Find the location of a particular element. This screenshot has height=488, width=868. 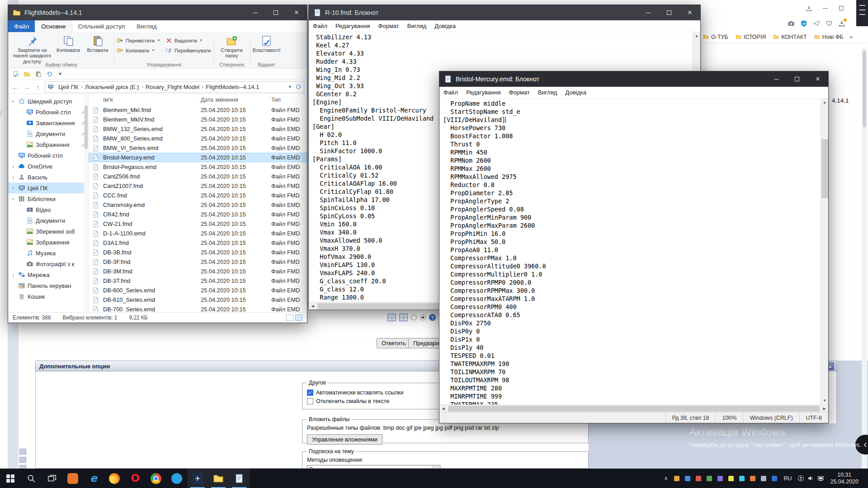

file-row: DB-3T.fmd25.04.2020 10:15Файл FMD is located at coordinates (198, 281).